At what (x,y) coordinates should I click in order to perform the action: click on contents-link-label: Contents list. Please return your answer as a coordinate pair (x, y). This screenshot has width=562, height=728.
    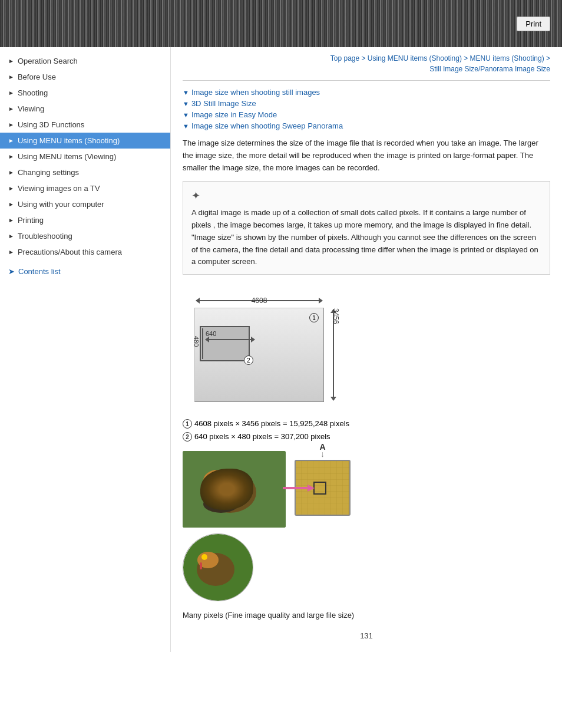
    Looking at the image, I should click on (39, 271).